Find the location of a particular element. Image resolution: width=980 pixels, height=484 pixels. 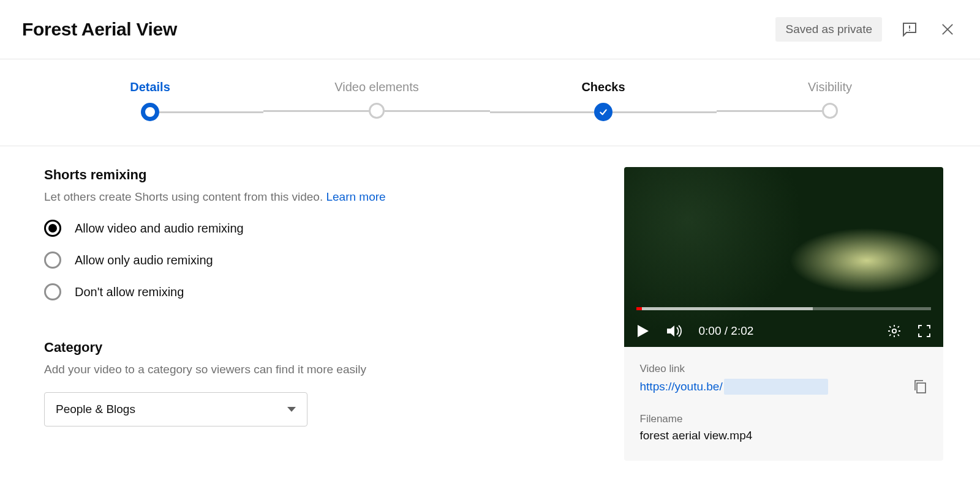

radio-label: Allow video and audio remixing is located at coordinates (159, 229).